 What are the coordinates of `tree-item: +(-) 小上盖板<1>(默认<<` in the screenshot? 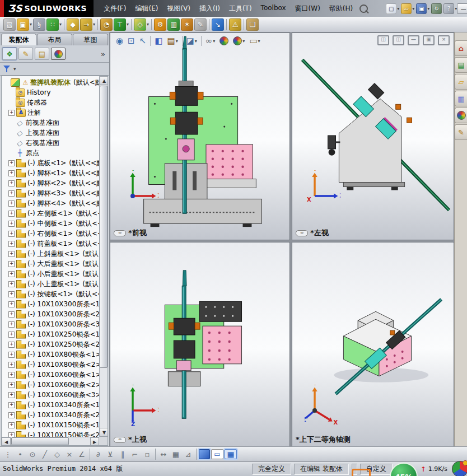 It's located at (51, 284).